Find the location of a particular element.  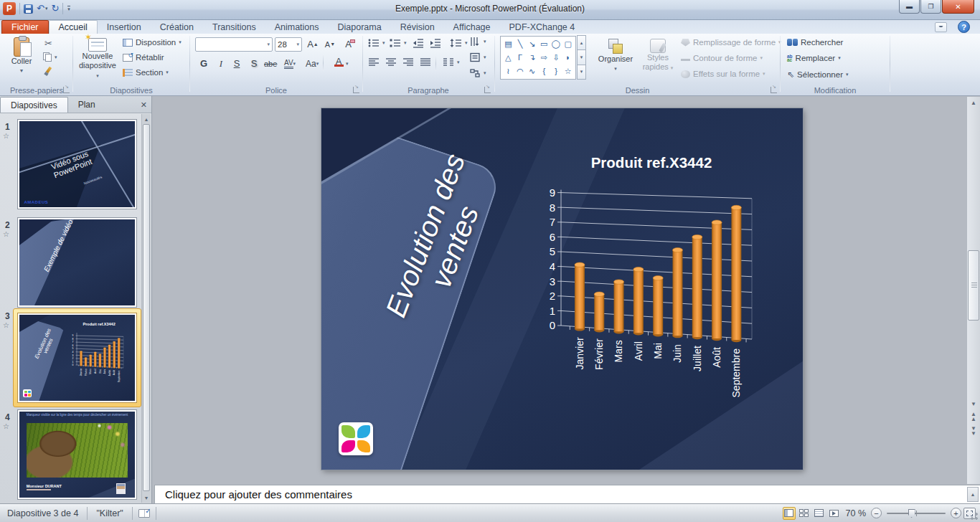

italic-button: I is located at coordinates (221, 63).